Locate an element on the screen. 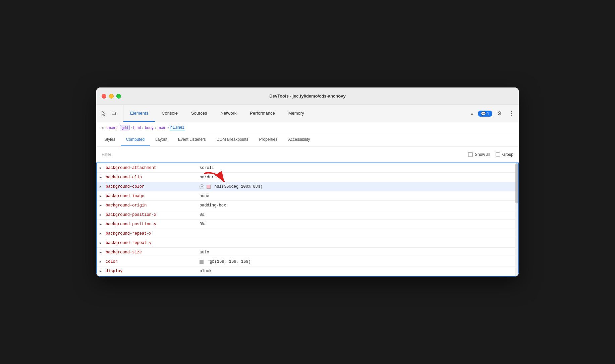  prop-value-background-size: auto is located at coordinates (205, 252).